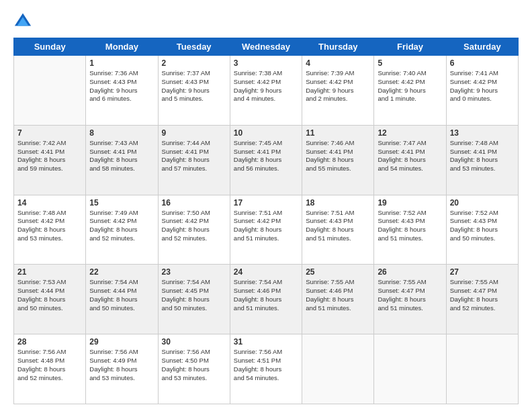 Image resolution: width=532 pixels, height=411 pixels. Describe the element at coordinates (266, 230) in the screenshot. I see `calendar-cell: 17Sunrise: 7:51 AM Sunset: 4:42 PM Dayli…` at that location.